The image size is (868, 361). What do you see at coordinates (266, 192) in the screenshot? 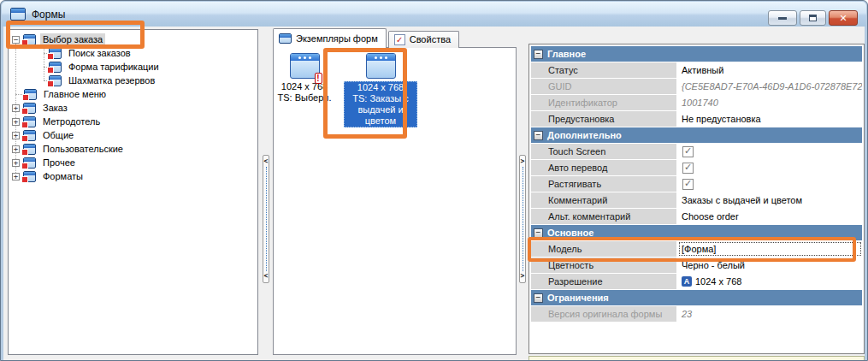
I see `left-splitter: < <` at bounding box center [266, 192].